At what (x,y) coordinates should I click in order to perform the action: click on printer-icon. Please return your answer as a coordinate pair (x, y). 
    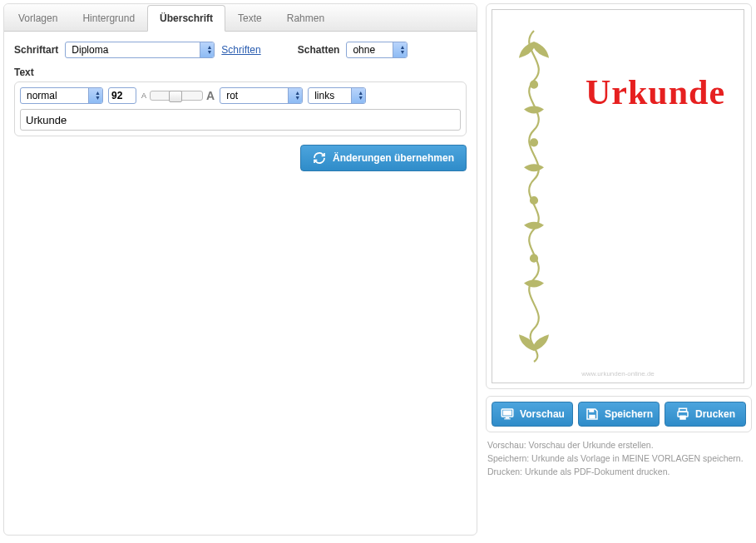
    Looking at the image, I should click on (683, 414).